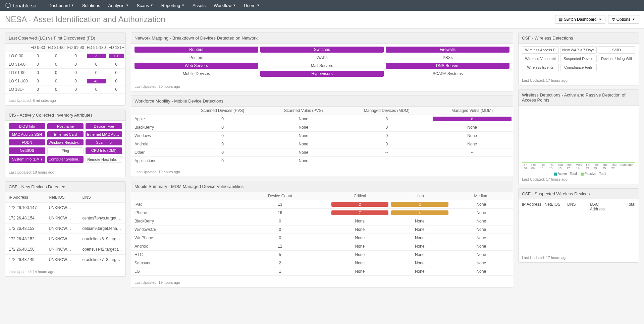  Describe the element at coordinates (197, 66) in the screenshot. I see `net-cell: Web Servers` at that location.